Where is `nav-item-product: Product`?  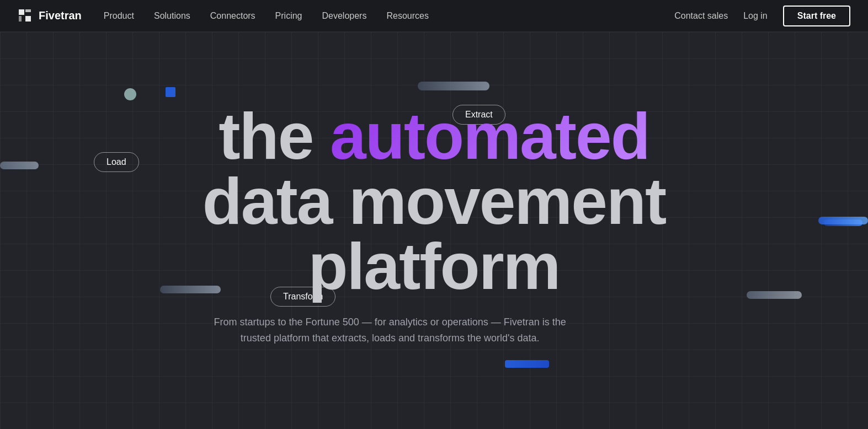
nav-item-product: Product is located at coordinates (119, 16).